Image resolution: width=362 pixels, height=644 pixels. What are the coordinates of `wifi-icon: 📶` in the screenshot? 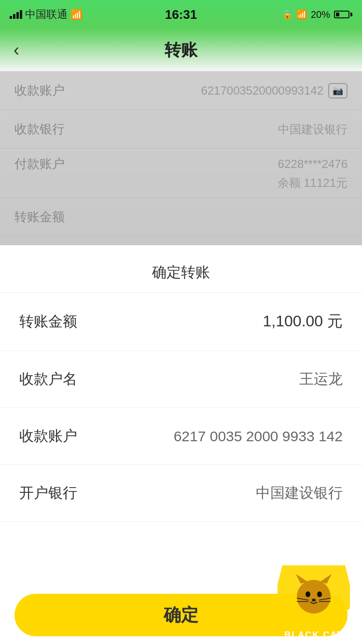 It's located at (76, 14).